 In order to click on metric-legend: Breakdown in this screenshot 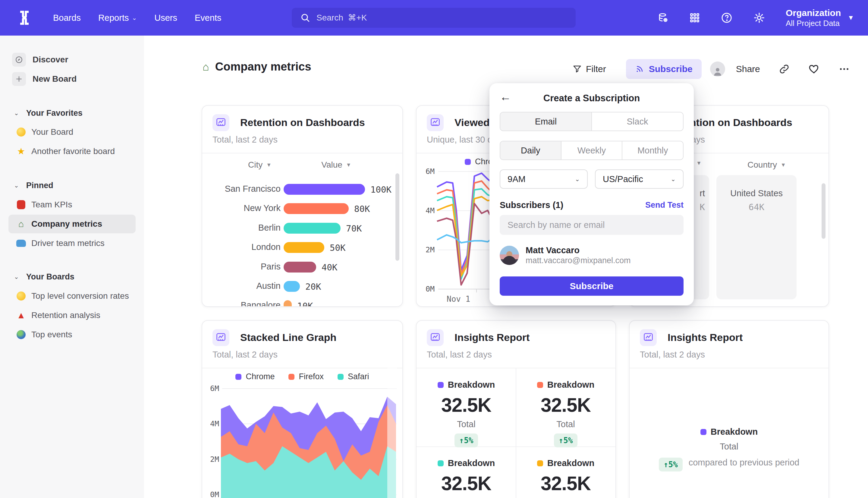, I will do `click(466, 463)`.